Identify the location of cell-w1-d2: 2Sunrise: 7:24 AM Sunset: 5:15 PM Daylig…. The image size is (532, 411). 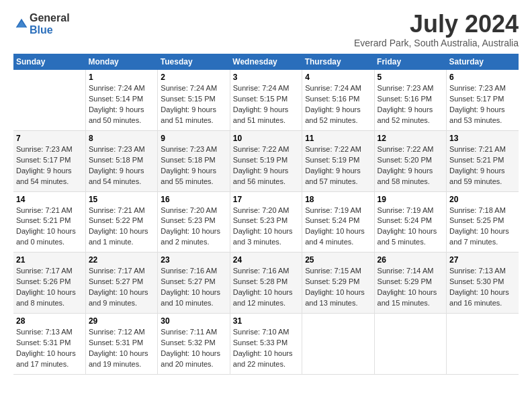
(193, 100).